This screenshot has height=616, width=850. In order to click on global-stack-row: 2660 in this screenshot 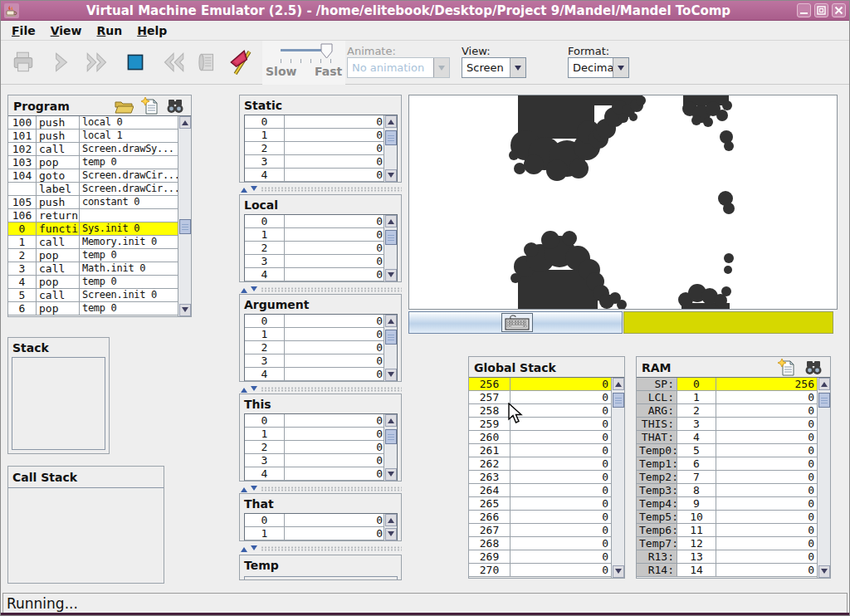, I will do `click(546, 517)`.